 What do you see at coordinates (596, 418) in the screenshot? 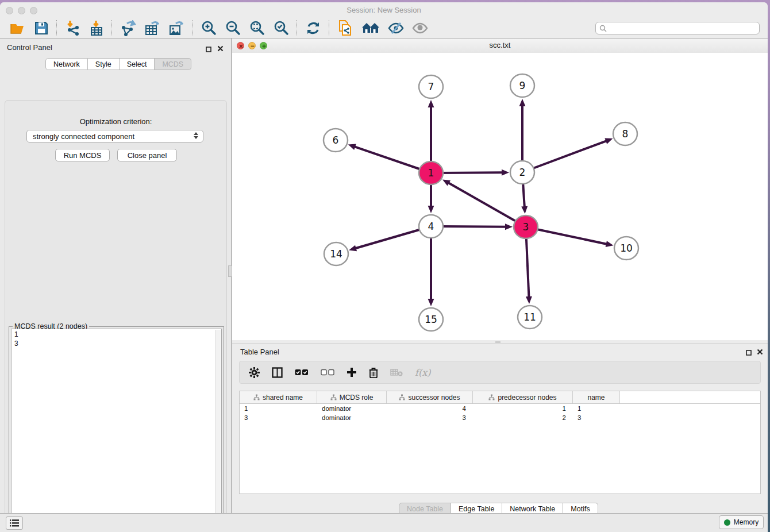
I see `cell-name: 3` at bounding box center [596, 418].